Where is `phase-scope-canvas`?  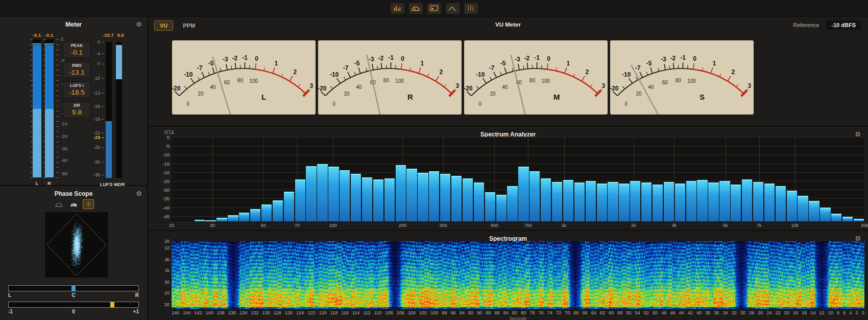
phase-scope-canvas is located at coordinates (77, 245).